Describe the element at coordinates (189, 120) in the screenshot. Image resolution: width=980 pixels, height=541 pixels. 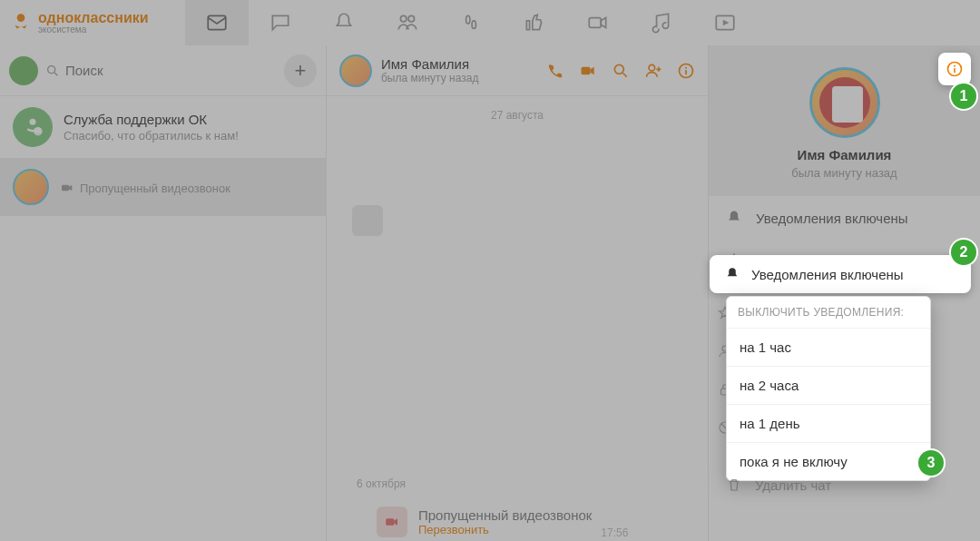
I see `chat-item-title: Служба поддержки ОК` at that location.